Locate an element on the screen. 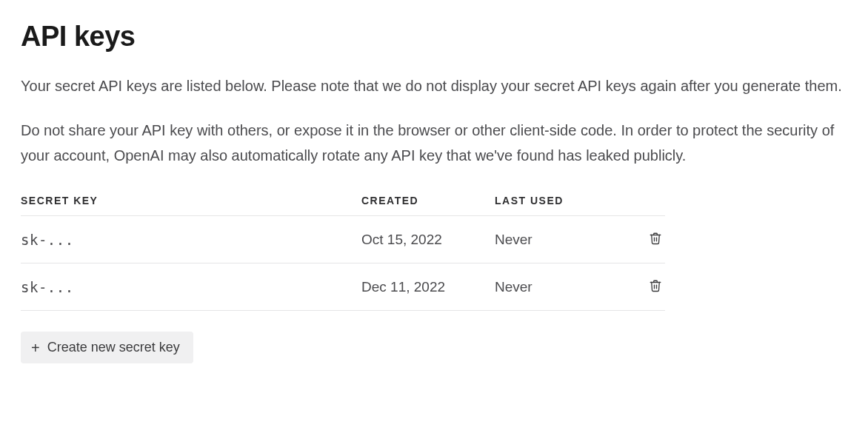  table-row: sk-... Dec 11, 2022 Never is located at coordinates (343, 287).